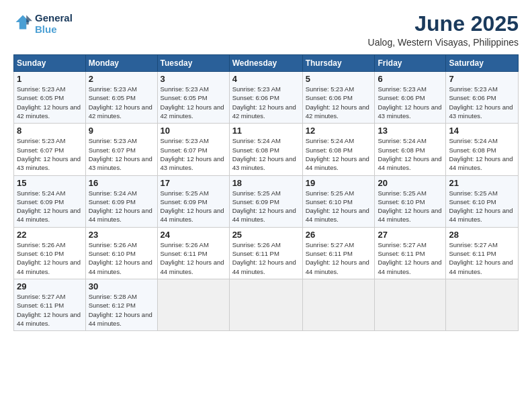 This screenshot has height=411, width=532. What do you see at coordinates (50, 253) in the screenshot?
I see `table-cell: 22 Sunrise: 5:26 AMSunset: 6:10 PMDaylig…` at bounding box center [50, 253].